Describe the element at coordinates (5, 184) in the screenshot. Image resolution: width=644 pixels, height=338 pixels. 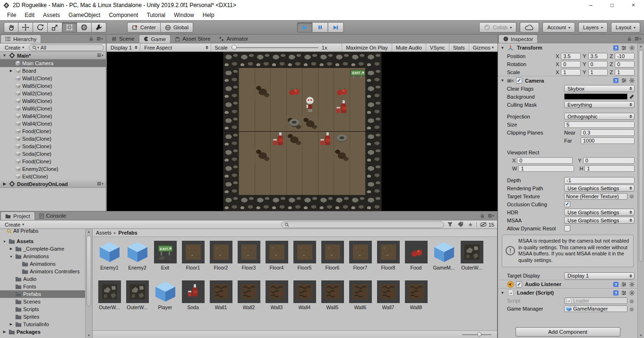
I see `foldout-icon: ▶` at that location.